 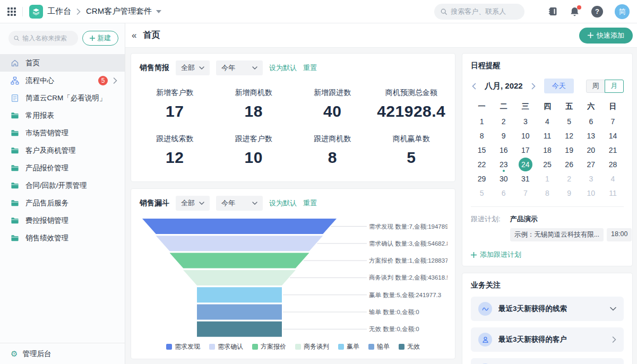 I want to click on brief-reset-link: 重置, so click(x=310, y=68).